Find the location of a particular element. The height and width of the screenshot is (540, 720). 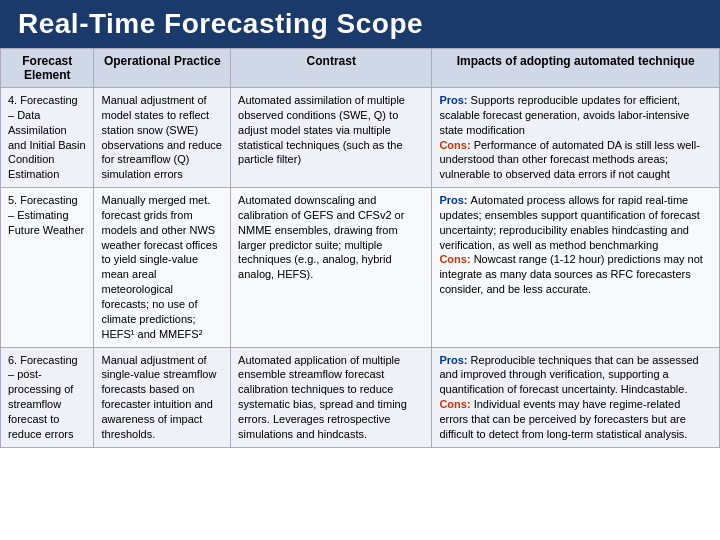

cell-forecast-element: 5. Forecasting – Estimating Future Weath… is located at coordinates (48, 268).